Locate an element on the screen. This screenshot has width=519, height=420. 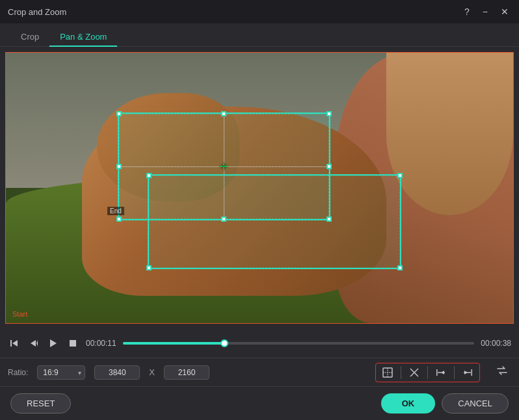
tab-crop: Crop is located at coordinates (30, 38).